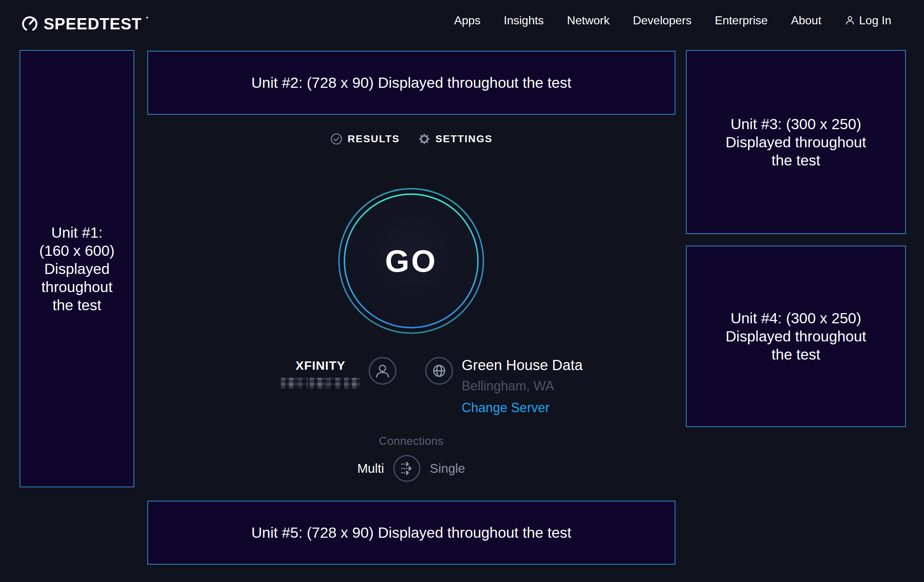 Image resolution: width=924 pixels, height=582 pixels. Describe the element at coordinates (439, 371) in the screenshot. I see `globe-icon` at that location.